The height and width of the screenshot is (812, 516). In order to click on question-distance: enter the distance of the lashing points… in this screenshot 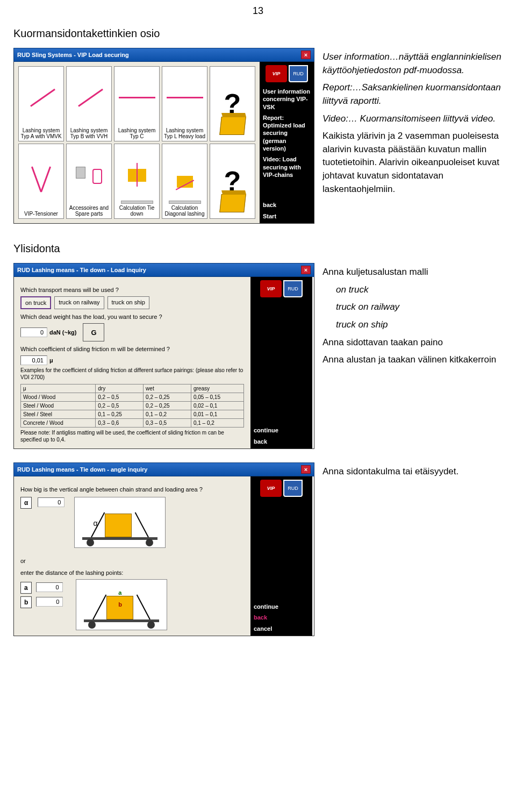, I will do `click(132, 573)`.